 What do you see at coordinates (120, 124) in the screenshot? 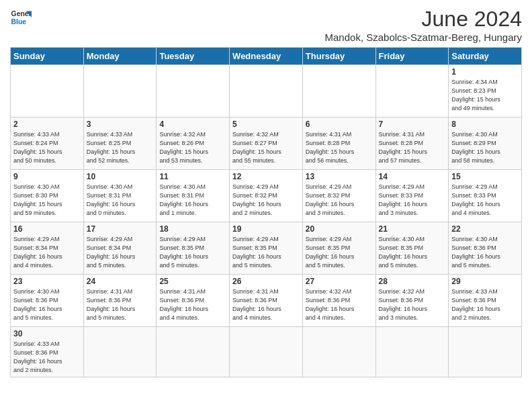
I see `day-number: 3` at bounding box center [120, 124].